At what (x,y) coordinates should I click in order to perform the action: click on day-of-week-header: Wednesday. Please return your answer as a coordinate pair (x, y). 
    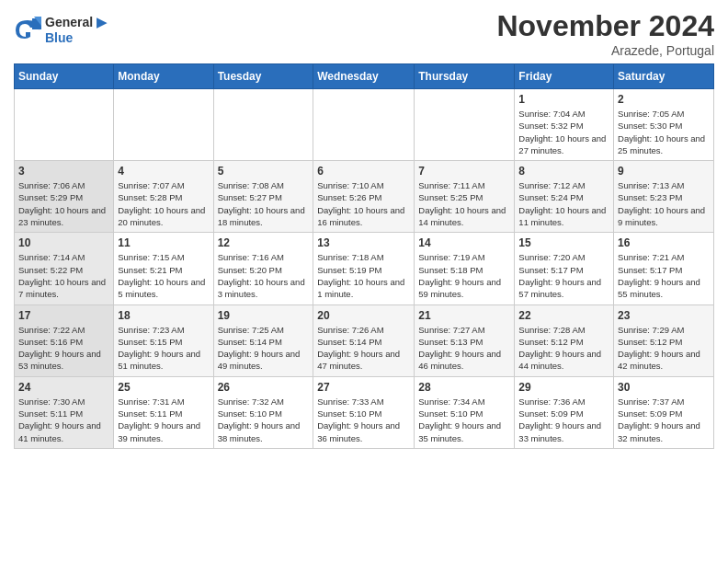
    Looking at the image, I should click on (364, 77).